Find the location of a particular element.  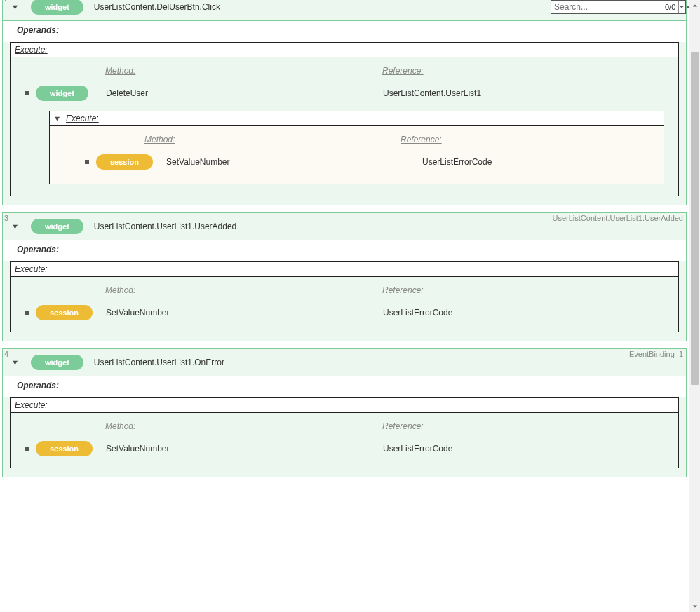

triangle-down-icon is located at coordinates (695, 606).